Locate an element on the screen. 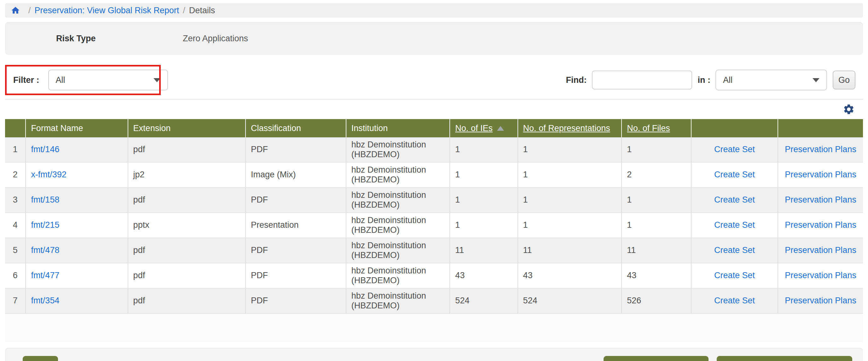  no-of-representations-cell: 524 is located at coordinates (570, 301).